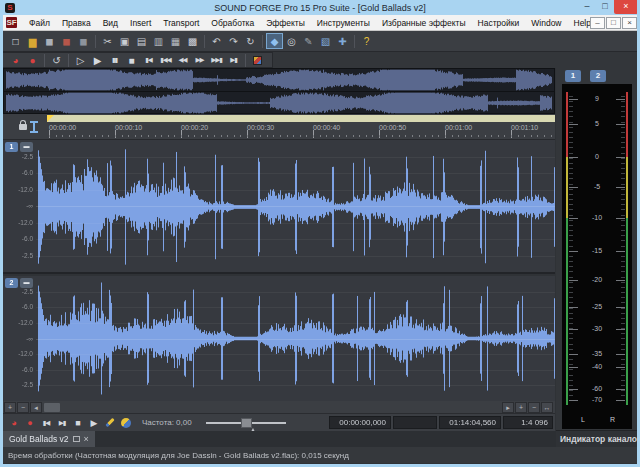 The image size is (640, 467). I want to click on menu-item-настройки: Настройки, so click(499, 23).